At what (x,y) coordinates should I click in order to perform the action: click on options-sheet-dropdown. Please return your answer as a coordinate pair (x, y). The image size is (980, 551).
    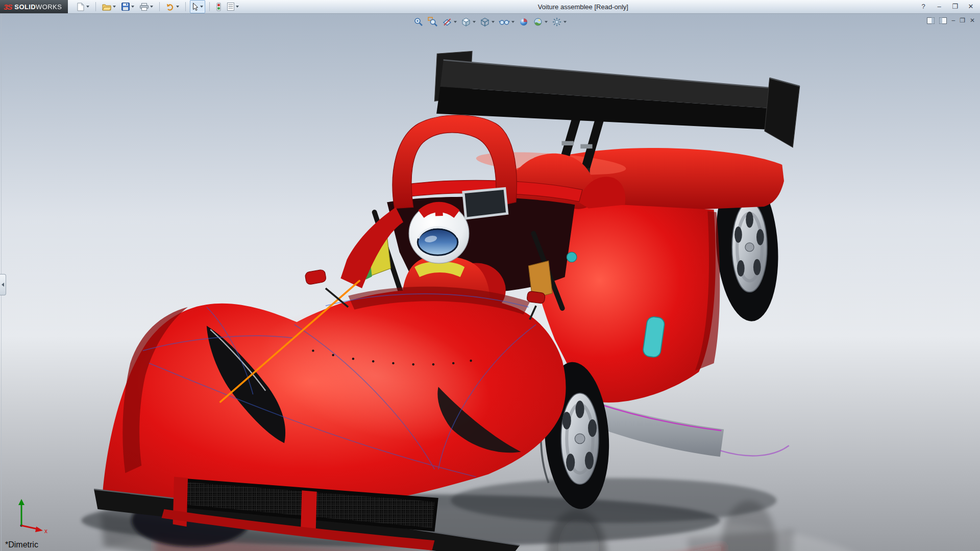
    Looking at the image, I should click on (237, 7).